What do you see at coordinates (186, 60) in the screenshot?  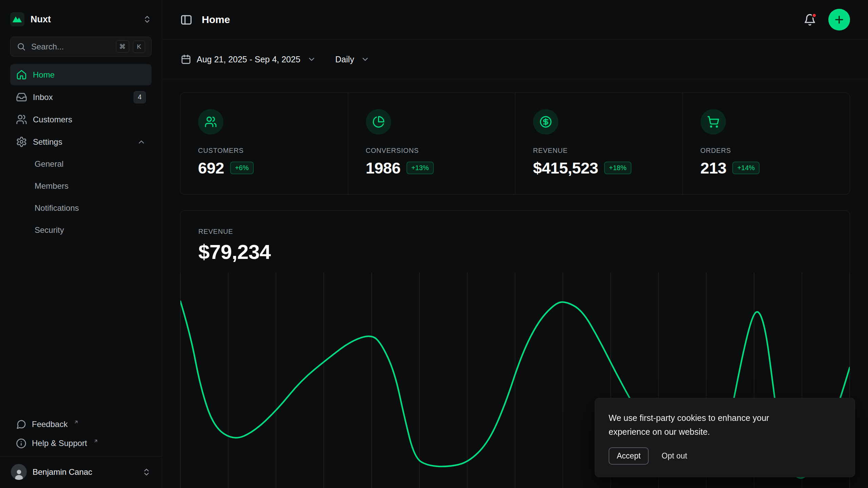 I see `calendar-icon` at bounding box center [186, 60].